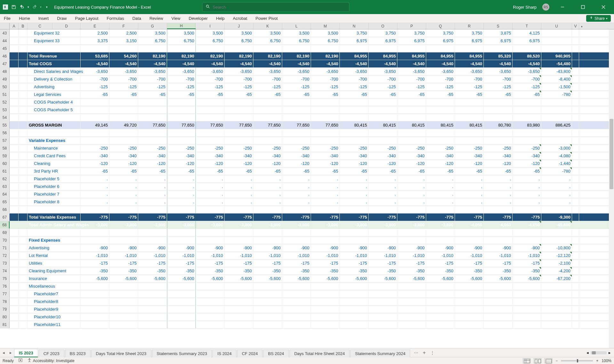  I want to click on cell-J74: -350, so click(239, 271).